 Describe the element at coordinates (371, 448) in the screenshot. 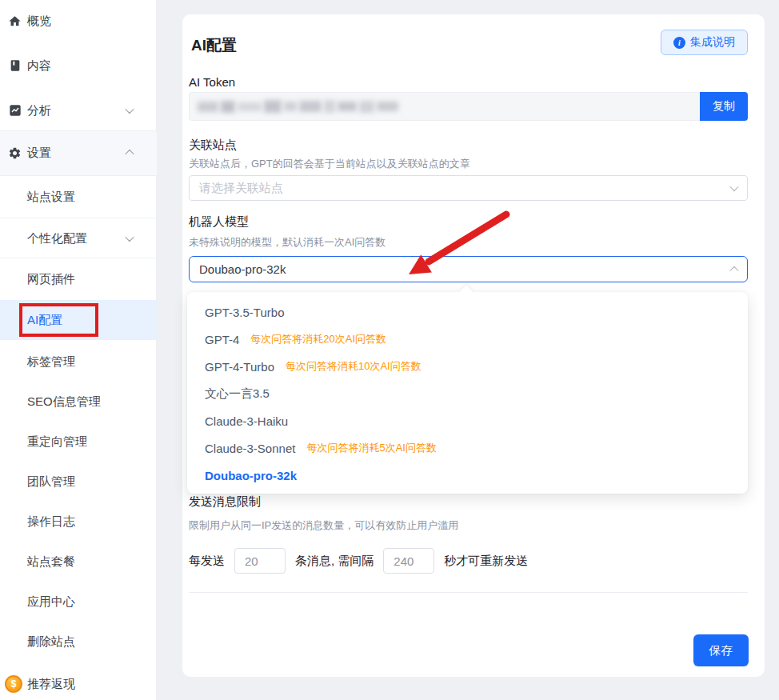

I see `option-note: 每次问答将消耗5次AI问答数` at that location.